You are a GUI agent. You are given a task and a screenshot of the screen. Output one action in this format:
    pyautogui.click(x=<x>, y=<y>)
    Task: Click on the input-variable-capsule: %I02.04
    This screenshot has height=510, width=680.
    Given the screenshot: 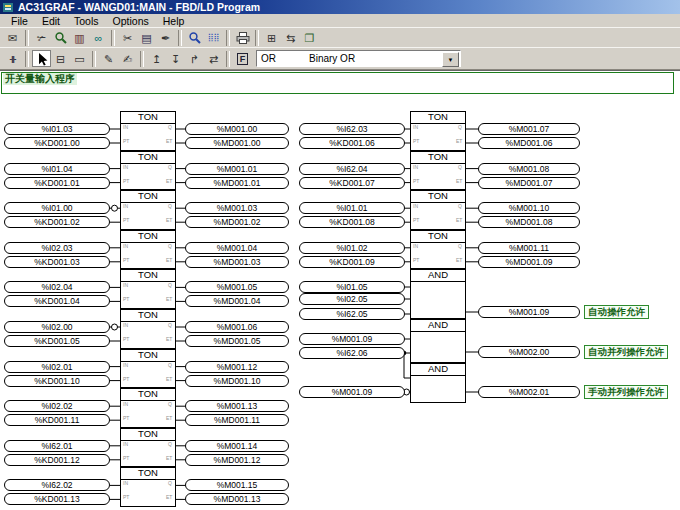 What is the action you would take?
    pyautogui.click(x=57, y=287)
    